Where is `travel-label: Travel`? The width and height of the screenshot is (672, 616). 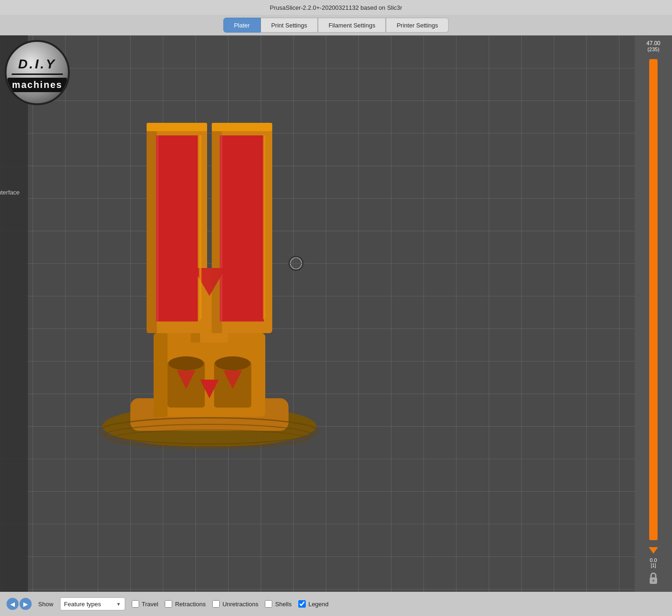 travel-label: Travel is located at coordinates (150, 604).